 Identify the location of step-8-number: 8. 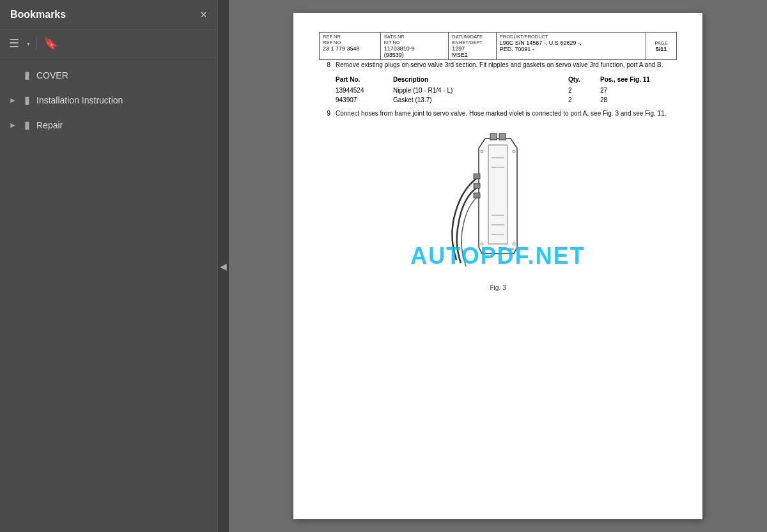
(325, 65).